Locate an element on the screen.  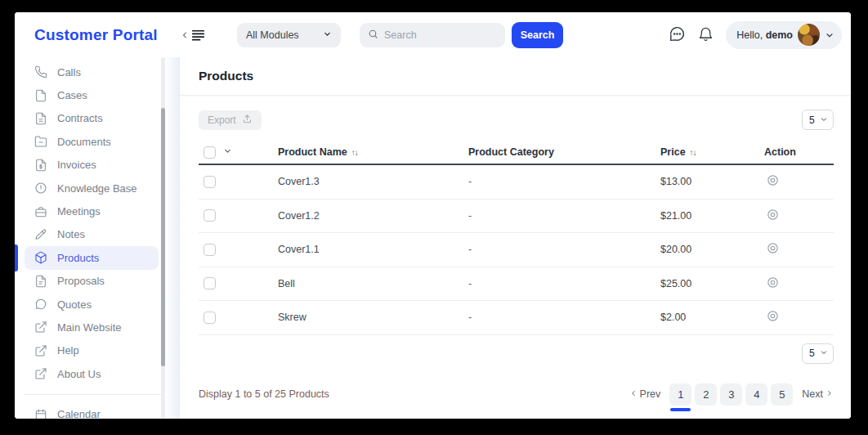
app-logo: Customer Portal is located at coordinates (105, 35).